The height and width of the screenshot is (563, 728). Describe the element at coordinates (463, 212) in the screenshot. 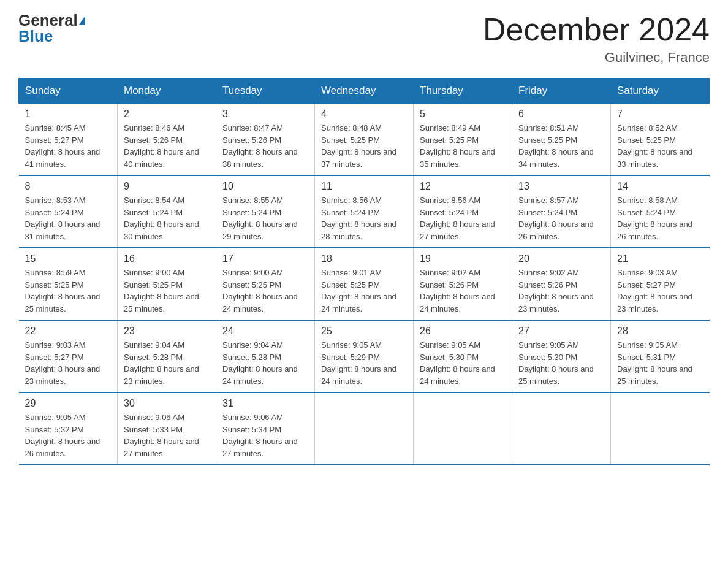

I see `day-cell: 12 Sunrise: 8:56 AMSunset: 5:24 PMDaylig…` at that location.